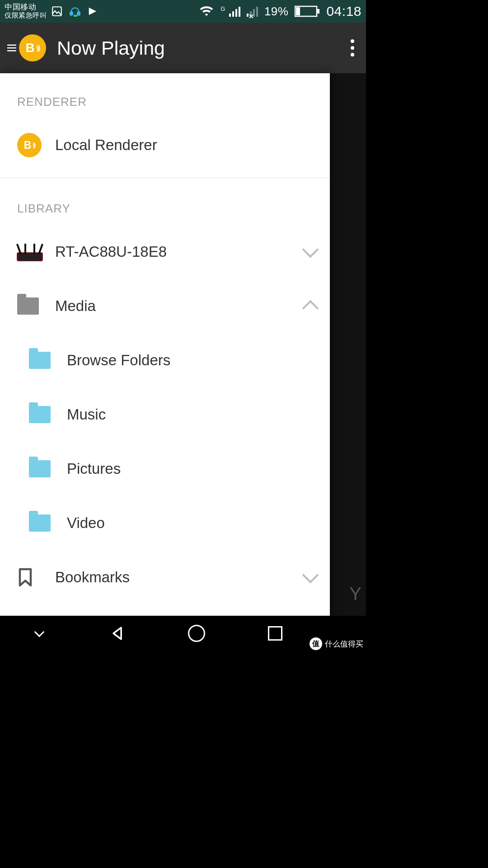  Describe the element at coordinates (186, 145) in the screenshot. I see `renderer-item-label: Local Renderer` at that location.